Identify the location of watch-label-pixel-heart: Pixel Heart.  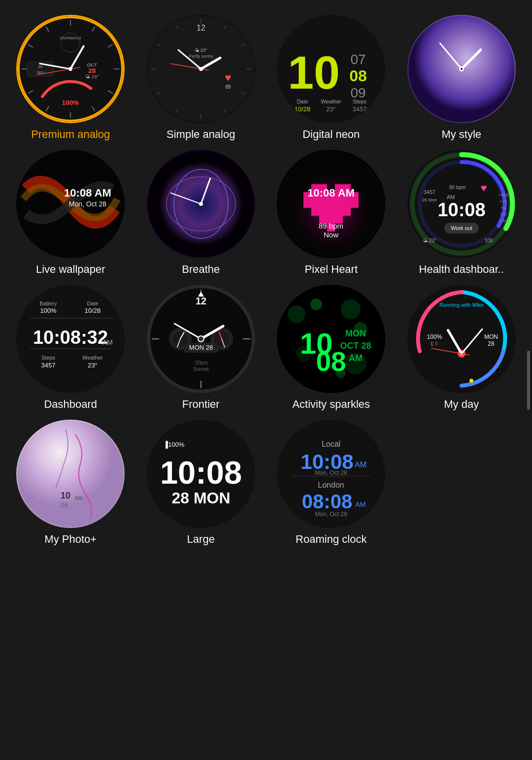
(331, 269).